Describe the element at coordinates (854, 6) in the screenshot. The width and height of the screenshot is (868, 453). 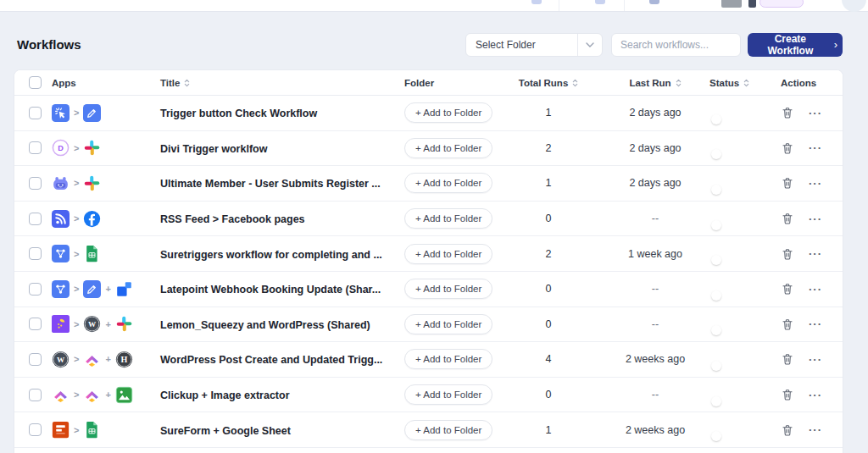
I see `avatar` at that location.